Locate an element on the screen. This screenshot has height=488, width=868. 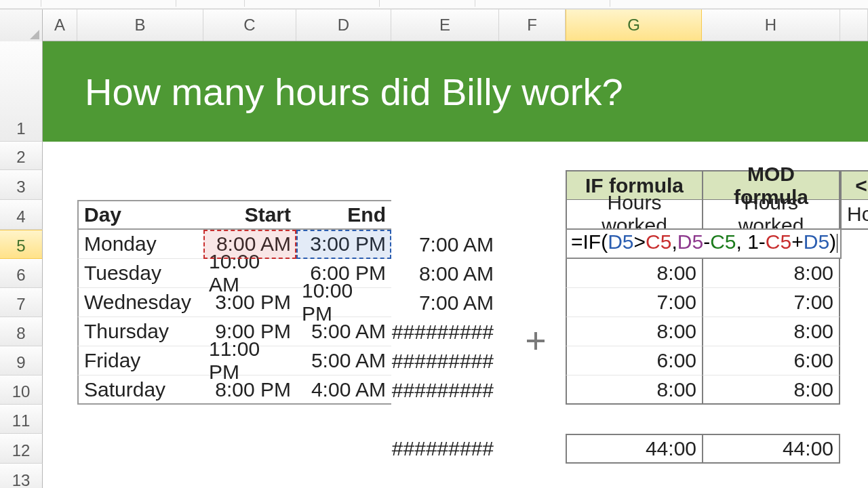
formula-inline-editor: =IF(D5>C5,D5-C5, 1-C5+D5) is located at coordinates (704, 244).